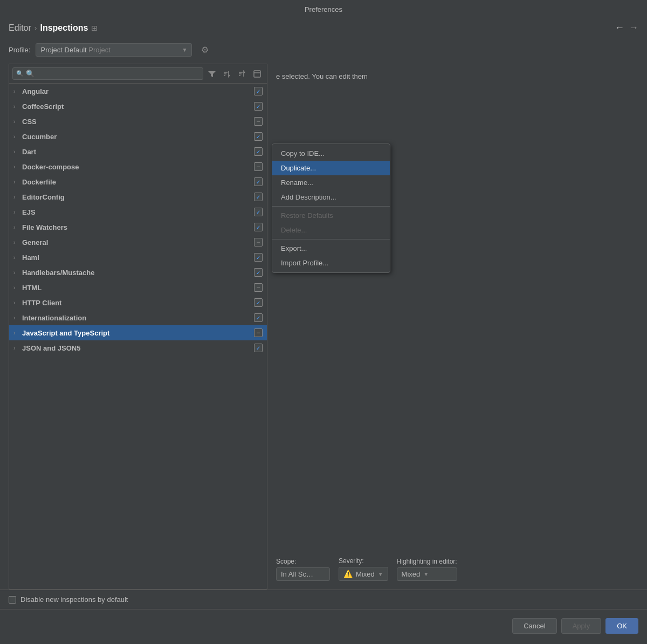 The width and height of the screenshot is (647, 644). Describe the element at coordinates (20, 73) in the screenshot. I see `search-icon: 🔍` at that location.